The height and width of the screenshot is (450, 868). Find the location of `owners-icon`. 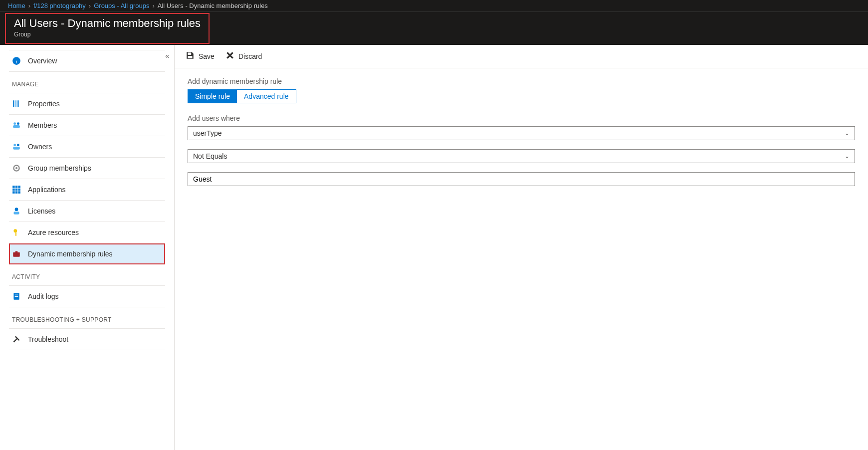

owners-icon is located at coordinates (16, 147).